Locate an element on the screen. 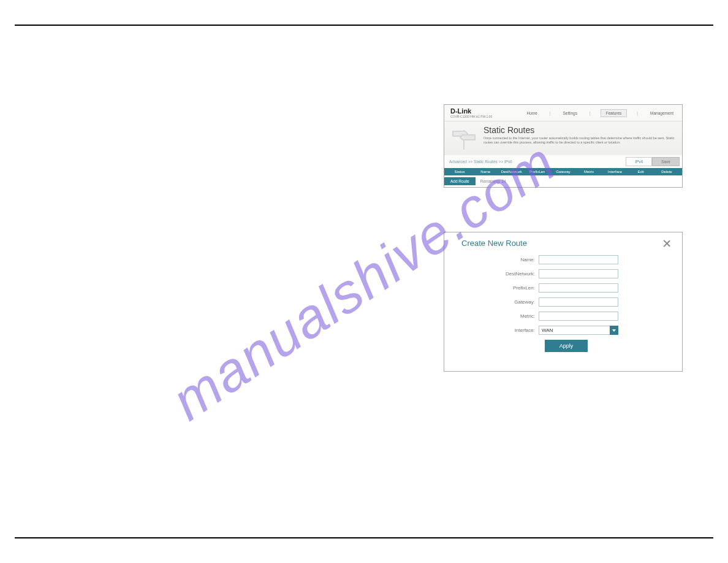  create-route-dialog: Create New Route Name: DestNetwork: Pref… is located at coordinates (563, 302).